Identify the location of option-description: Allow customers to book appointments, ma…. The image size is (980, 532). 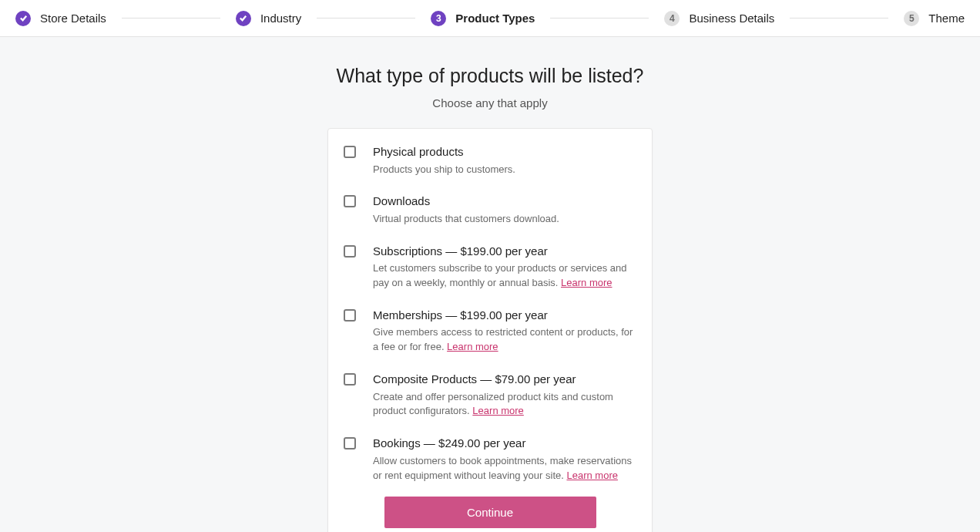
(505, 469).